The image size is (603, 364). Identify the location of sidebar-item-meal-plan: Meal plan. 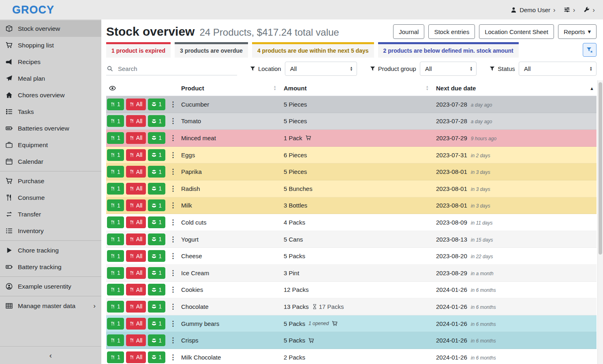
(51, 79).